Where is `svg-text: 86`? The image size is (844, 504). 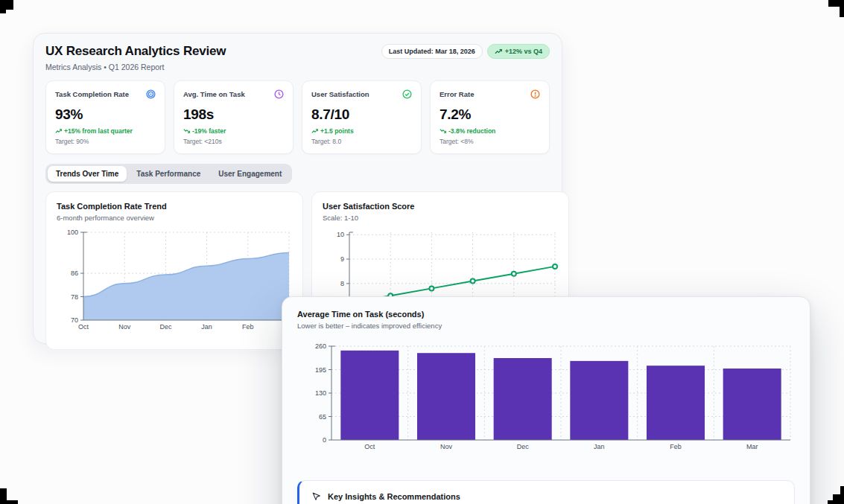
svg-text: 86 is located at coordinates (74, 273).